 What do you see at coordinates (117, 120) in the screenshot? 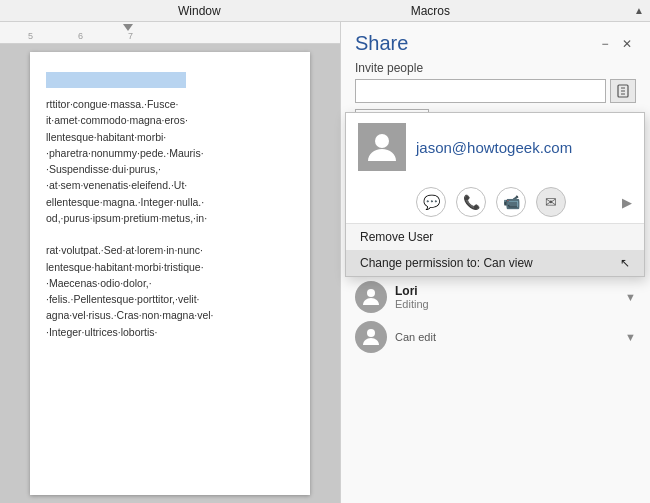
I see `doc-line-2: it·amet·commodo·magna·eros·` at bounding box center [117, 120].